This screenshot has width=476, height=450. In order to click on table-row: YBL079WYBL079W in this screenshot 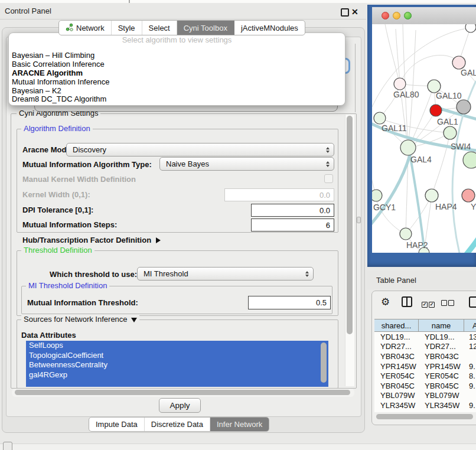, I will do `click(425, 396)`.